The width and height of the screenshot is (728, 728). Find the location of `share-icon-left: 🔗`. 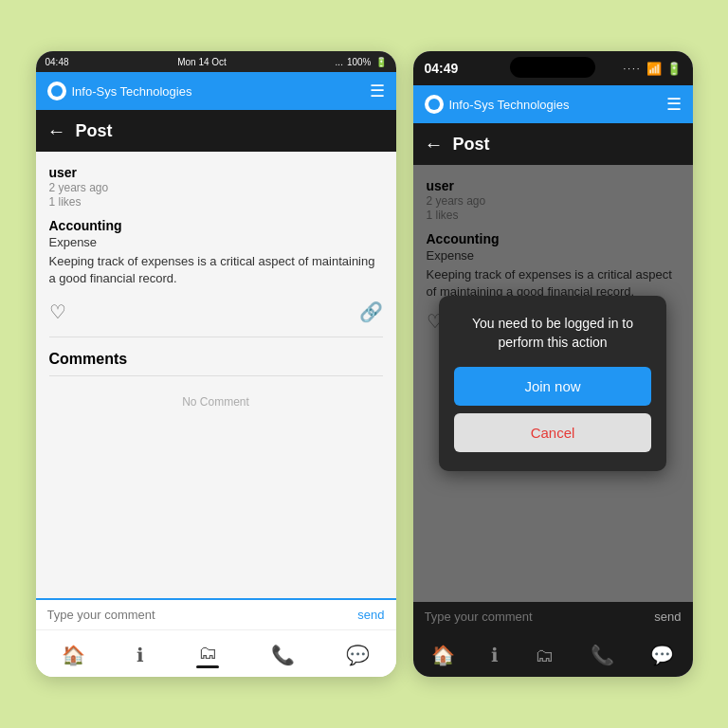

share-icon-left: 🔗 is located at coordinates (372, 312).